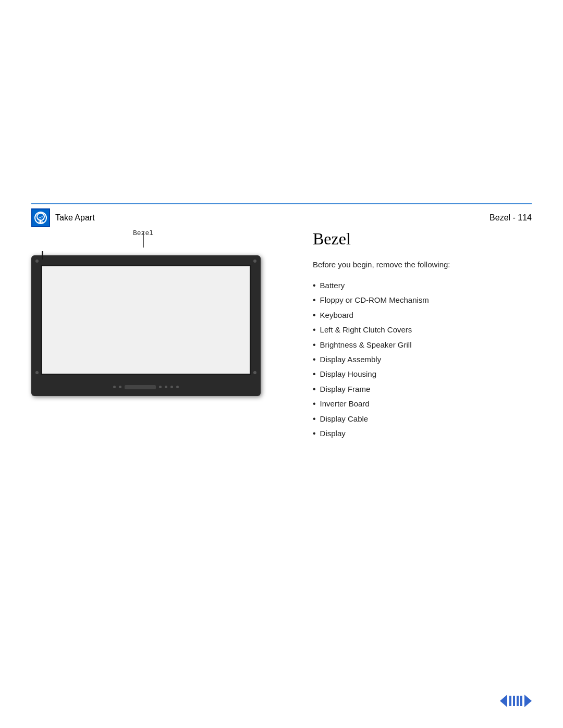  What do you see at coordinates (422, 315) in the screenshot?
I see `list-item-keyboard: Keyboard` at bounding box center [422, 315].